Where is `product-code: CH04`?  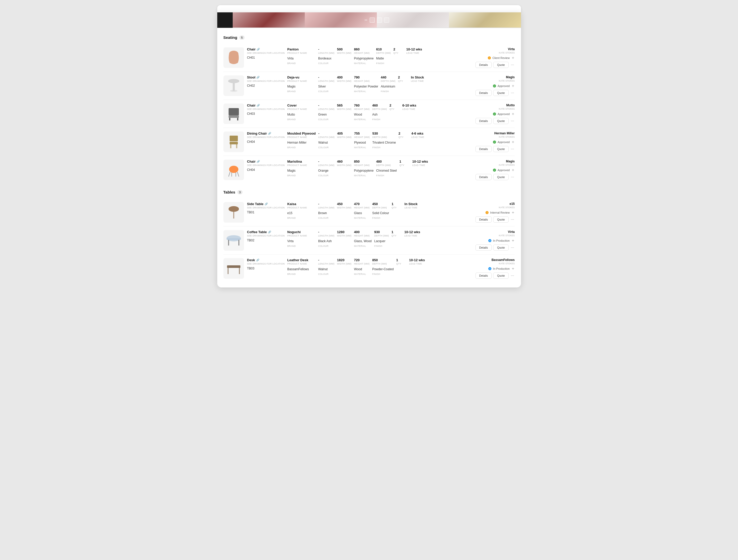
product-code: CH04 is located at coordinates (266, 170).